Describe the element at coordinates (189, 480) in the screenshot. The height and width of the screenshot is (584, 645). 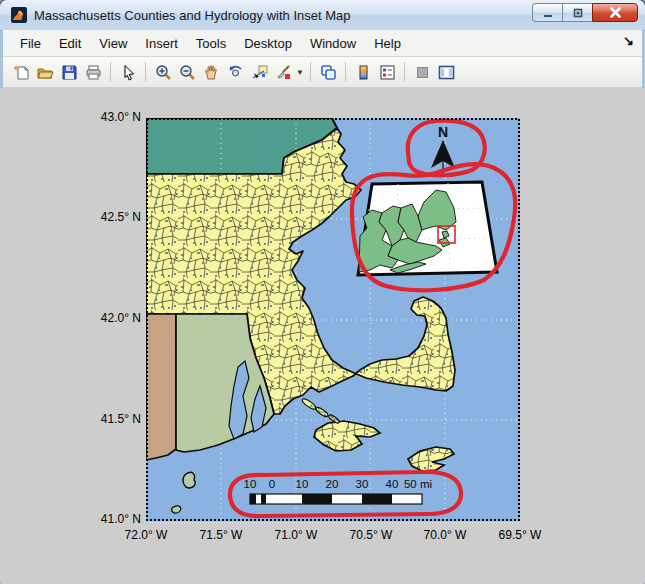
I see `block-island` at that location.